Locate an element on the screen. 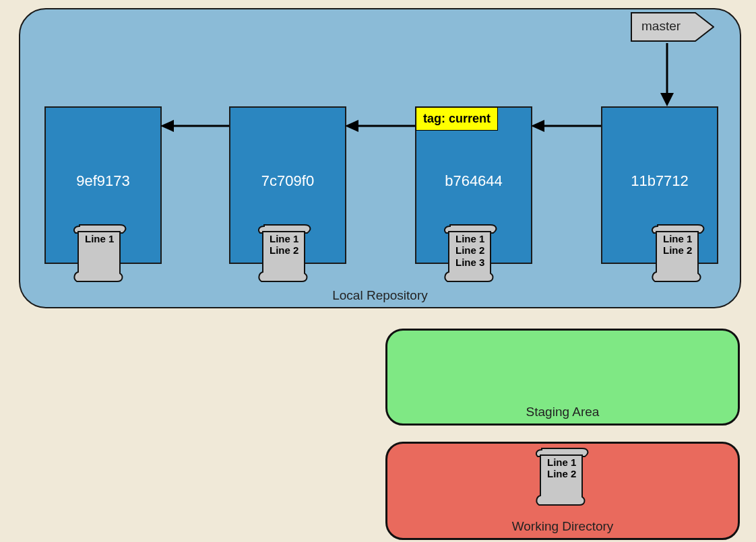  local-repository-label: Local Repository is located at coordinates (380, 296).